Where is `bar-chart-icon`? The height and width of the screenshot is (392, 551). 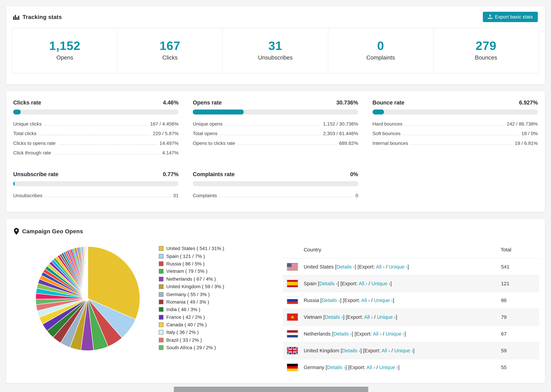
bar-chart-icon is located at coordinates (16, 17).